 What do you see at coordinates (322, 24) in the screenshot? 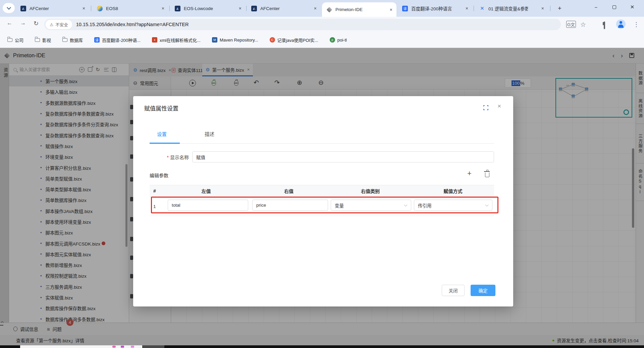
I see `browser-toolbar: ← → ↻ ⚠ 不安全 10.15.15.205/ide/index.html?…` at bounding box center [322, 24].